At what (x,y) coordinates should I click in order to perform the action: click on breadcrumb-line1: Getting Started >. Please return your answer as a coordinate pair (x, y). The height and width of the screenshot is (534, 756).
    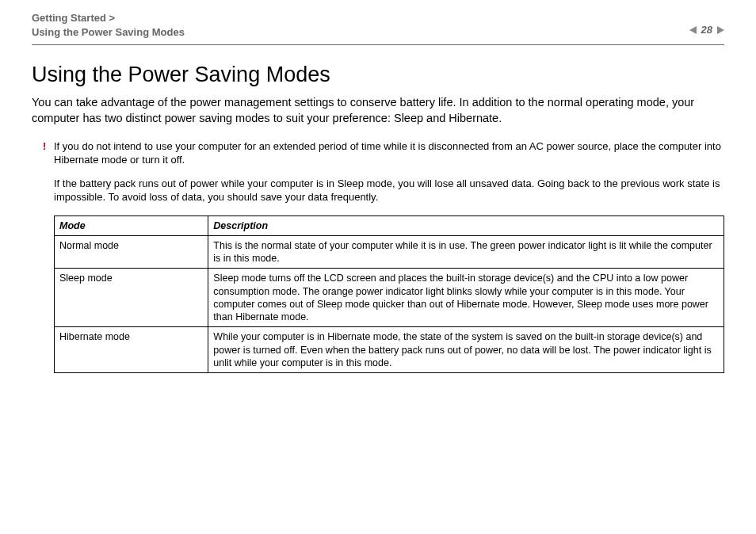
    Looking at the image, I should click on (108, 18).